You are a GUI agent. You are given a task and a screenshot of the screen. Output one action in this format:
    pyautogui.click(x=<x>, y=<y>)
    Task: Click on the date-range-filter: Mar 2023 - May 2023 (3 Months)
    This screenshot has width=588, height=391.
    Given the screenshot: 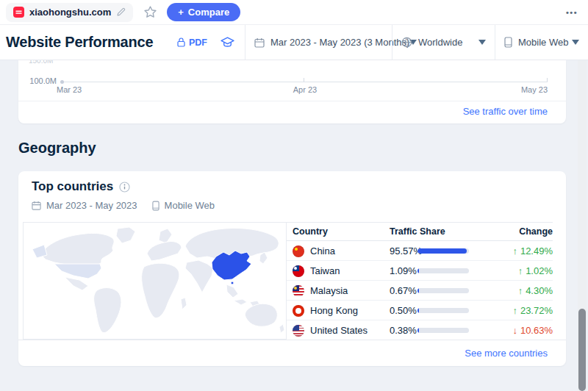 What is the action you would take?
    pyautogui.click(x=318, y=43)
    